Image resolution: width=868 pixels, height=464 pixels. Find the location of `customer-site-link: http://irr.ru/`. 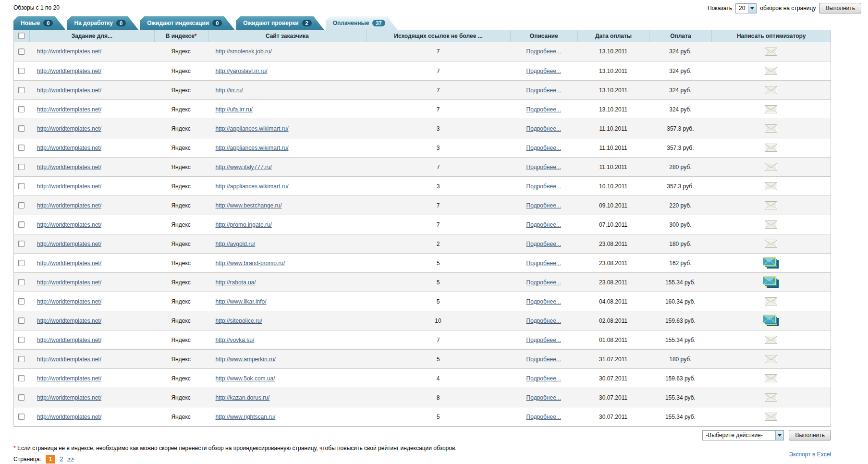

customer-site-link: http://irr.ru/ is located at coordinates (230, 90).